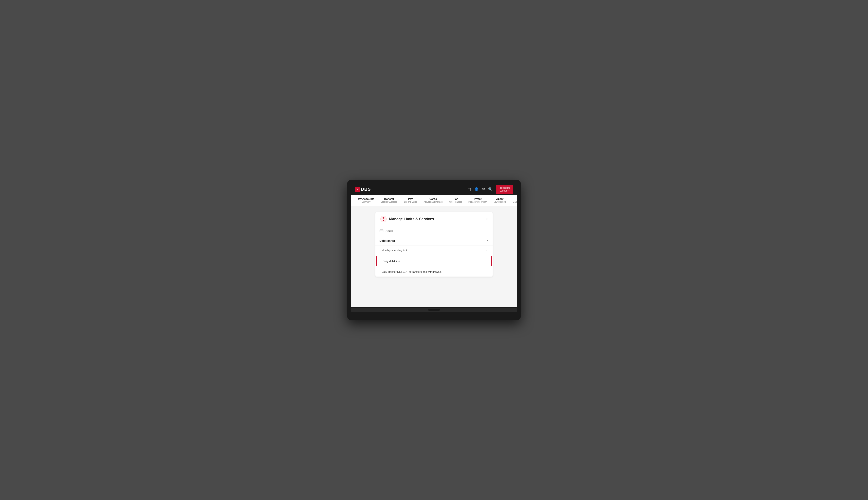 Image resolution: width=868 pixels, height=500 pixels. What do you see at coordinates (387, 241) in the screenshot?
I see `accordion-label: Debit cards` at bounding box center [387, 241].